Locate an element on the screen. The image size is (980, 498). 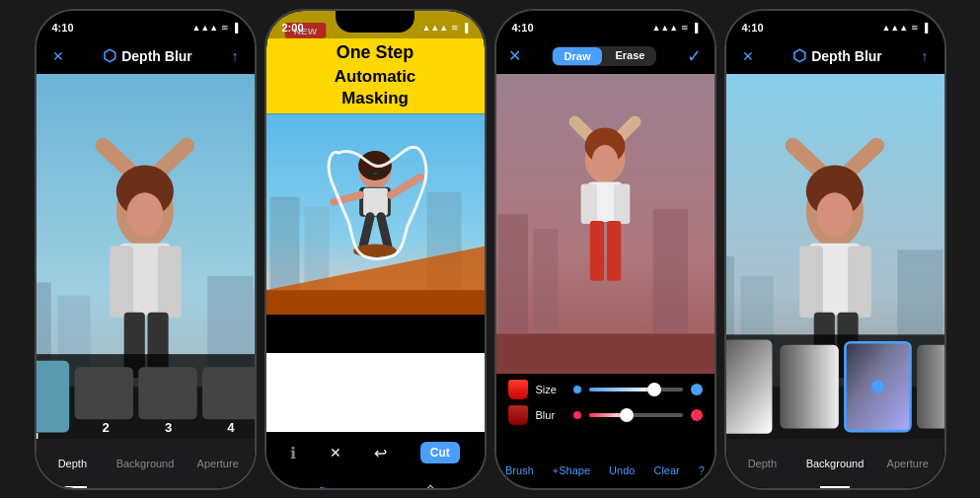
status-time-4: 4:10 is located at coordinates (753, 28).